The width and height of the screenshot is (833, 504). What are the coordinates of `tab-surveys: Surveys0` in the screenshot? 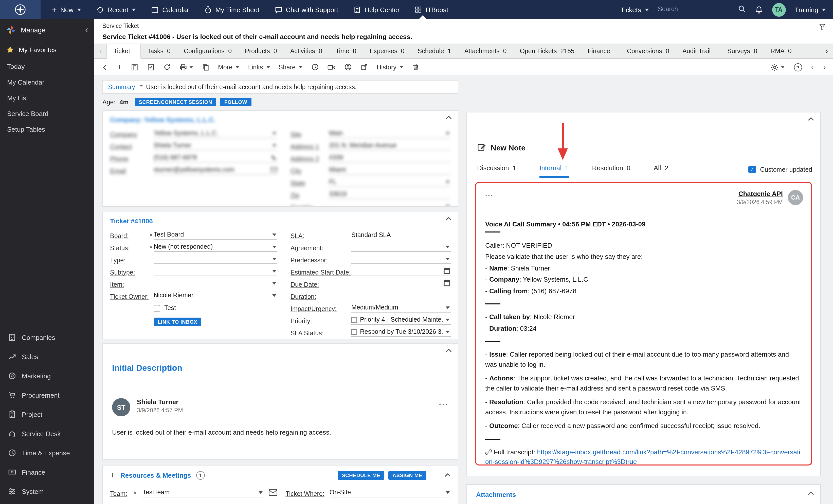 It's located at (742, 51).